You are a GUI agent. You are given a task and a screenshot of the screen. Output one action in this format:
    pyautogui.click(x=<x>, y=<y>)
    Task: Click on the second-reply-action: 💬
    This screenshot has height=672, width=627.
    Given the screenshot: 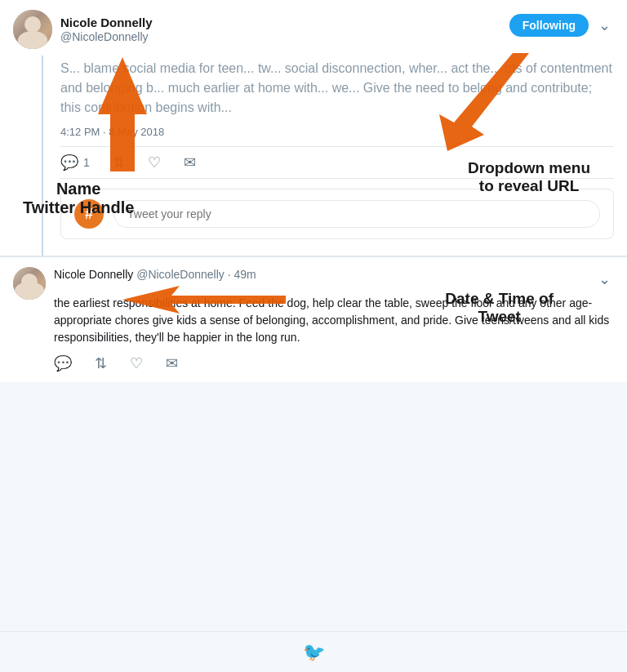 What is the action you would take?
    pyautogui.click(x=63, y=363)
    